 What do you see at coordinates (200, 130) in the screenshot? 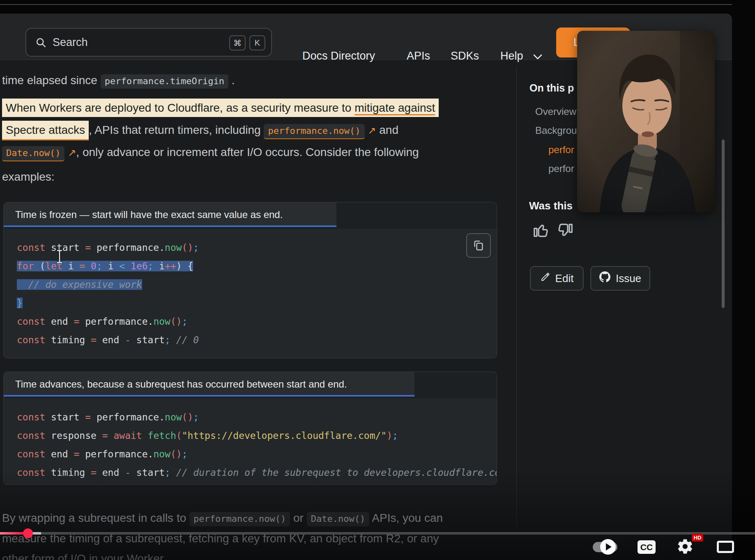
I see `highlight-line-2: Spectre attacks, APIs that return timers…` at bounding box center [200, 130].